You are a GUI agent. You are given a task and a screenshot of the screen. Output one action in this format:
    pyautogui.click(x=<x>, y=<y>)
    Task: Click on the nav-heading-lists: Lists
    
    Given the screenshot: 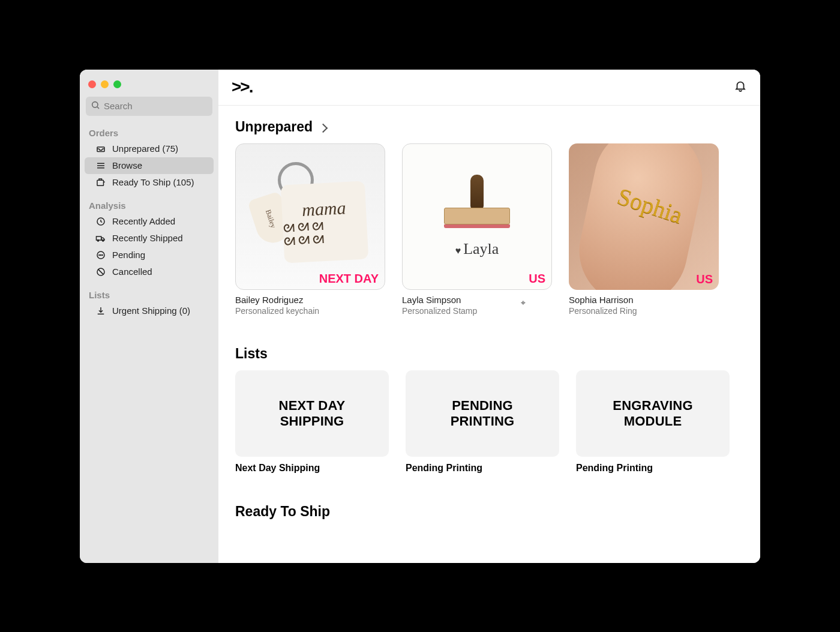 What is the action you would take?
    pyautogui.click(x=149, y=294)
    